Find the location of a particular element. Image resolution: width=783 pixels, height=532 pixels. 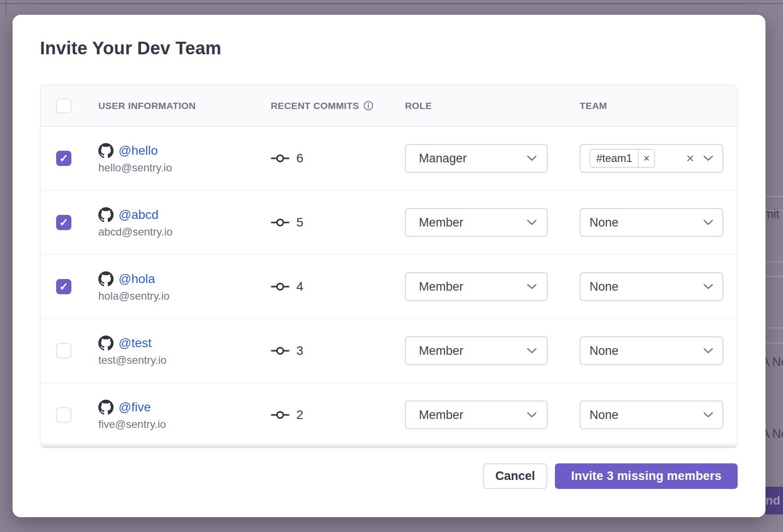

team-select: #team1 × × is located at coordinates (651, 158).